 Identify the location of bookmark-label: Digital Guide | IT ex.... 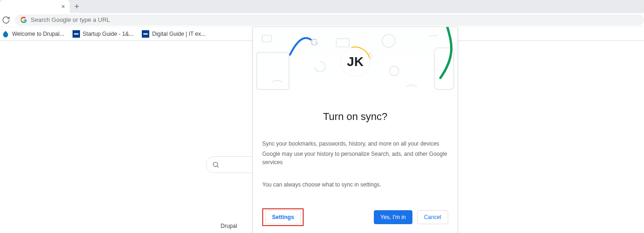
(179, 34).